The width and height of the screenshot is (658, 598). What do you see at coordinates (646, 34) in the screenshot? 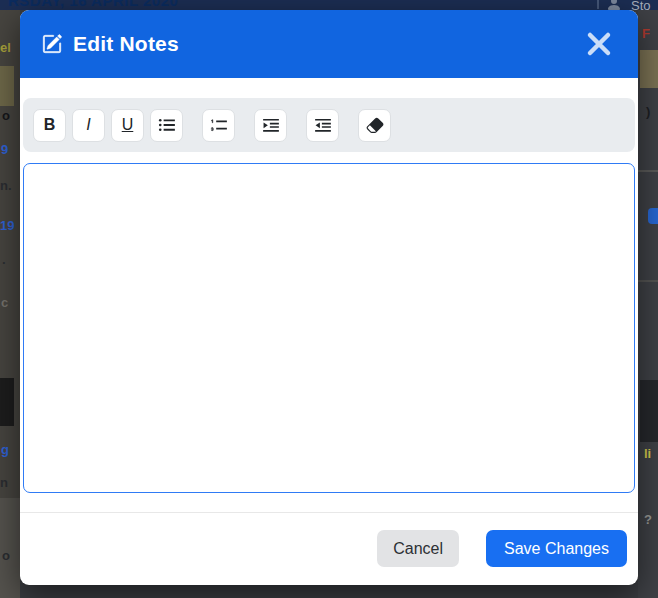
I see `bg-fragment: F` at bounding box center [646, 34].